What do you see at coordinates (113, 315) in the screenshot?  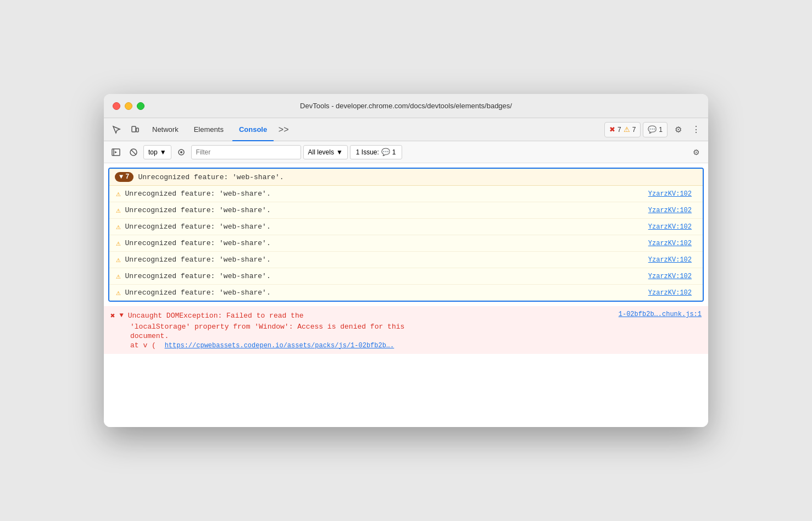 I see `error-circle-icon: ✖` at bounding box center [113, 315].